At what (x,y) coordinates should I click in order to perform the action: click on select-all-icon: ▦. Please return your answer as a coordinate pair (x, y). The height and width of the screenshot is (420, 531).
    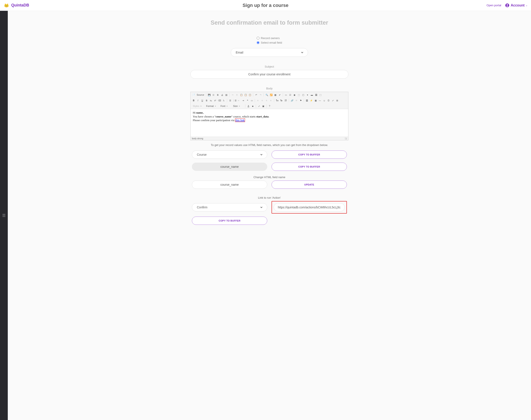
    Looking at the image, I should click on (275, 95).